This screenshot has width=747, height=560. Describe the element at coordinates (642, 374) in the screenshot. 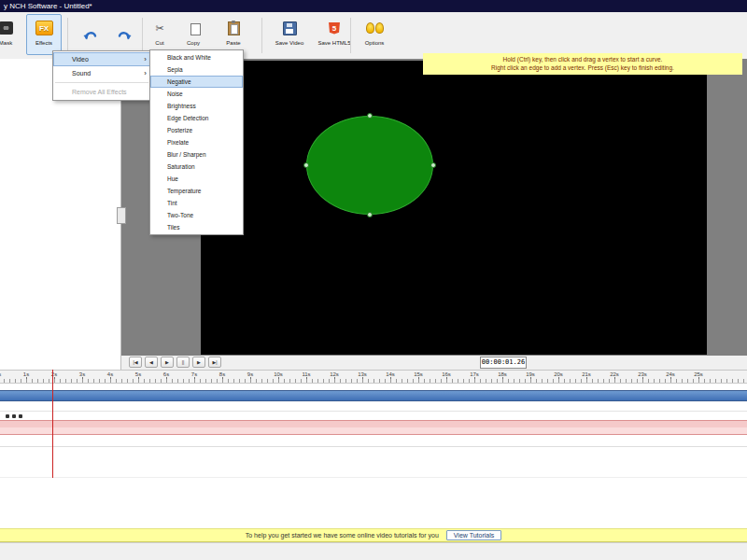

I see `ruler-label: 23s` at that location.